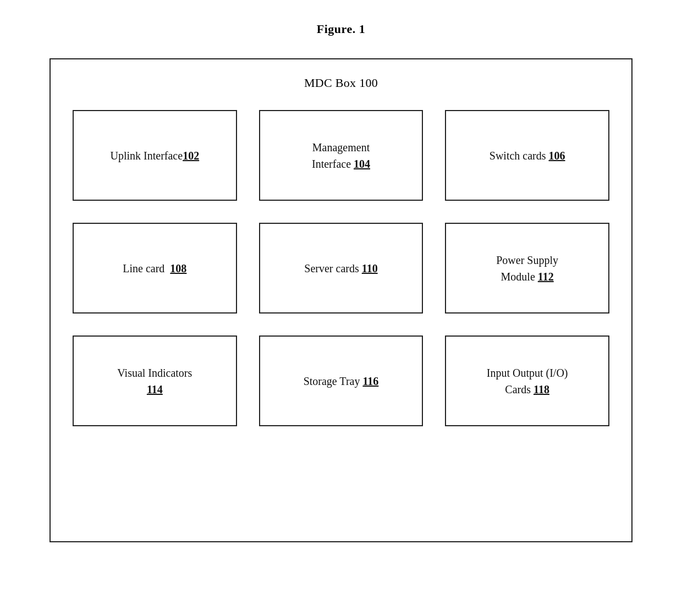 This screenshot has height=616, width=682. I want to click on card-input-output-cards: Input Output (I/O)Cards 118, so click(527, 381).